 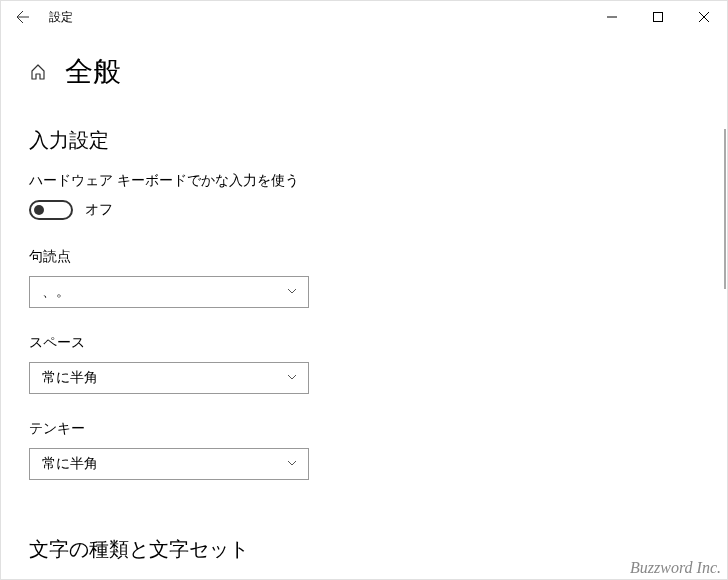 What do you see at coordinates (364, 181) in the screenshot?
I see `kana-input-label: ハードウェア キーボードでかな入力を使う` at bounding box center [364, 181].